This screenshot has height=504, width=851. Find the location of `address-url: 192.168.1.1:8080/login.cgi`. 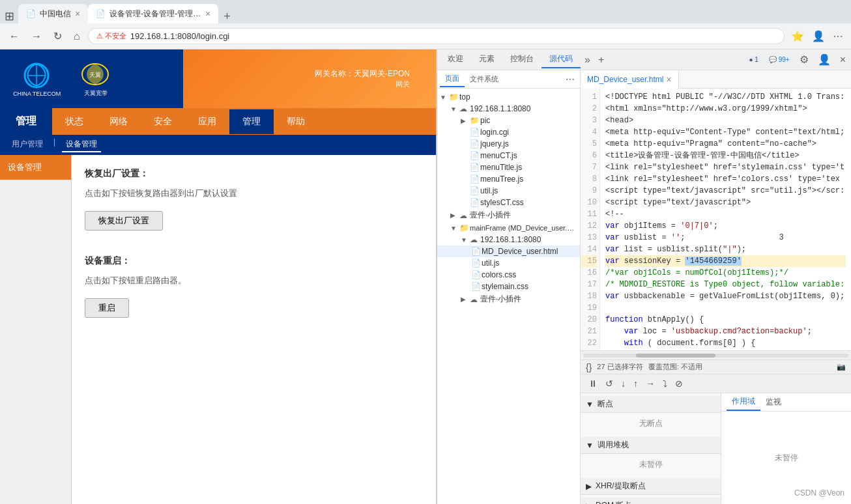

address-url: 192.168.1.1:8080/login.cgi is located at coordinates (180, 36).